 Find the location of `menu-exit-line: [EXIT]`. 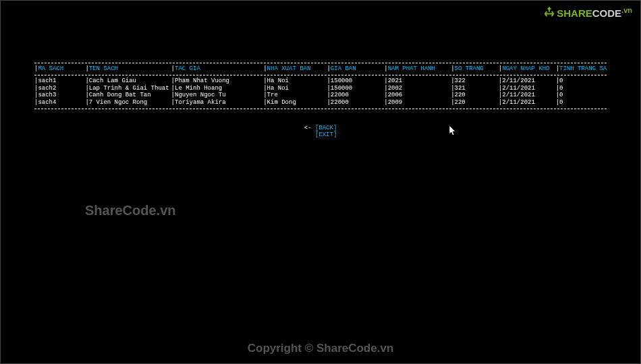

menu-exit-line: [EXIT] is located at coordinates (320, 135).